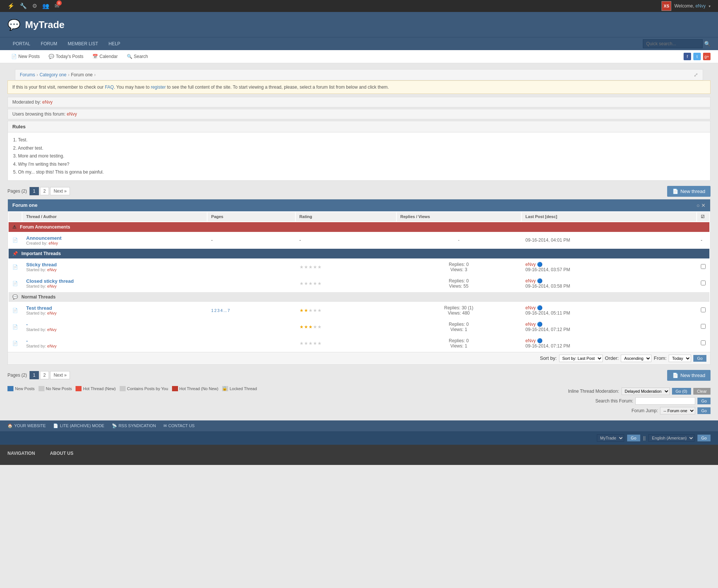  What do you see at coordinates (696, 75) in the screenshot?
I see `expand-icon: ⤢` at bounding box center [696, 75].